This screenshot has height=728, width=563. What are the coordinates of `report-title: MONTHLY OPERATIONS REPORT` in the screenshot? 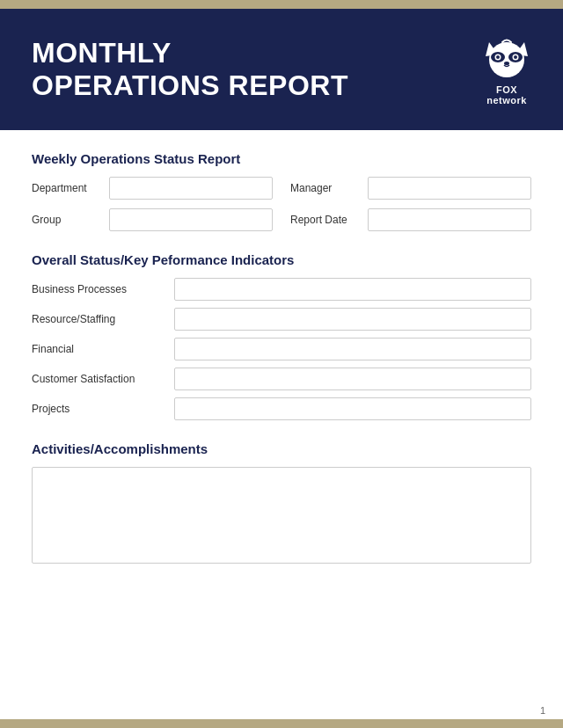 It's located at (190, 69).